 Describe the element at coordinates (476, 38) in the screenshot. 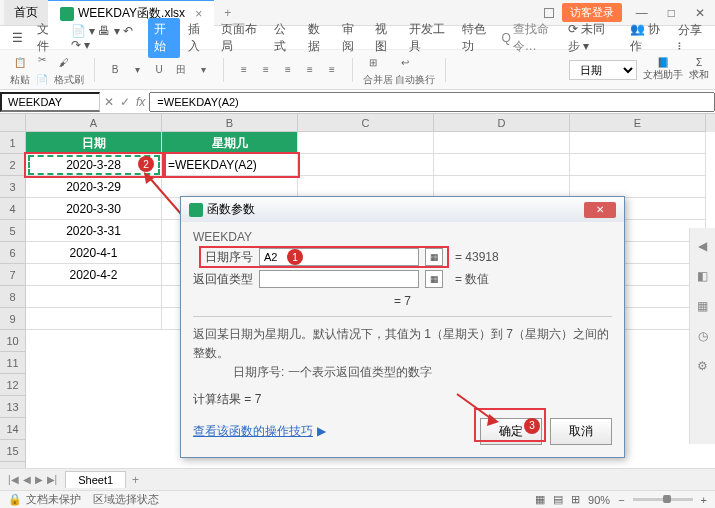

I see `tab-special: 特色功` at that location.